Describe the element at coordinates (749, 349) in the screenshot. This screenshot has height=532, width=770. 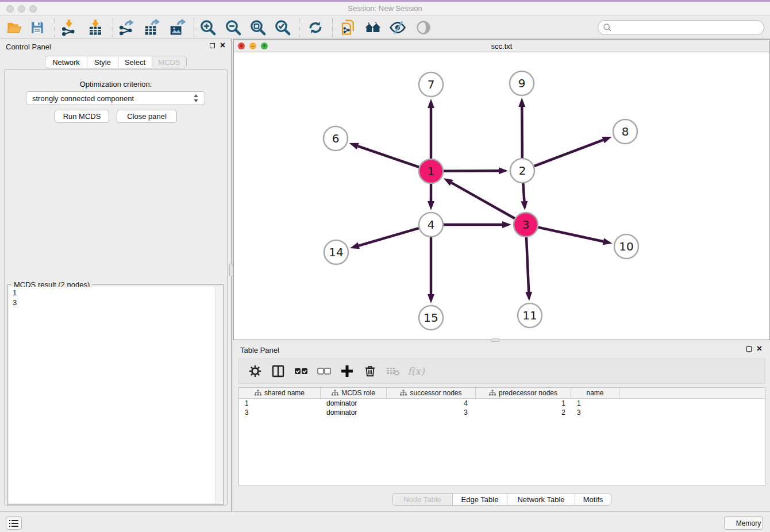
I see `float-table-panel-icon` at that location.